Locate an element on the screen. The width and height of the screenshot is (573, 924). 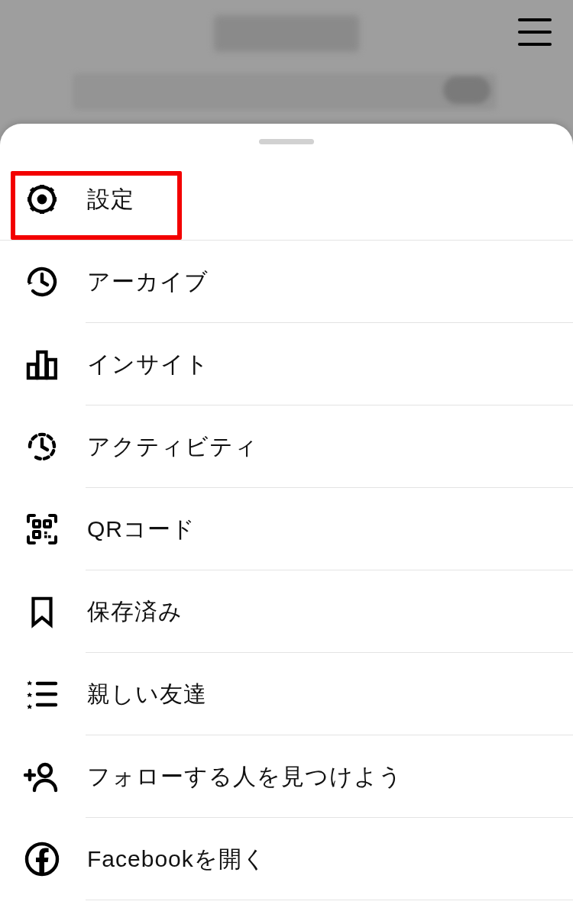
history-icon is located at coordinates (42, 282).